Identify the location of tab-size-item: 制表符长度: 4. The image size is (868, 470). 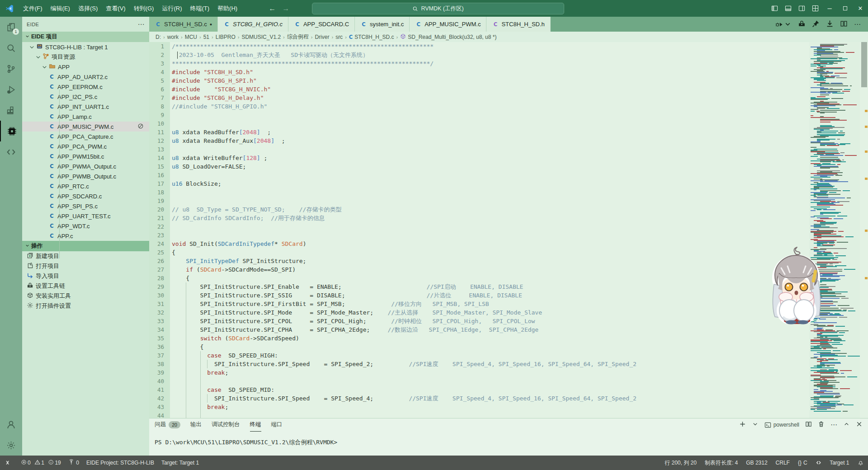
(722, 463).